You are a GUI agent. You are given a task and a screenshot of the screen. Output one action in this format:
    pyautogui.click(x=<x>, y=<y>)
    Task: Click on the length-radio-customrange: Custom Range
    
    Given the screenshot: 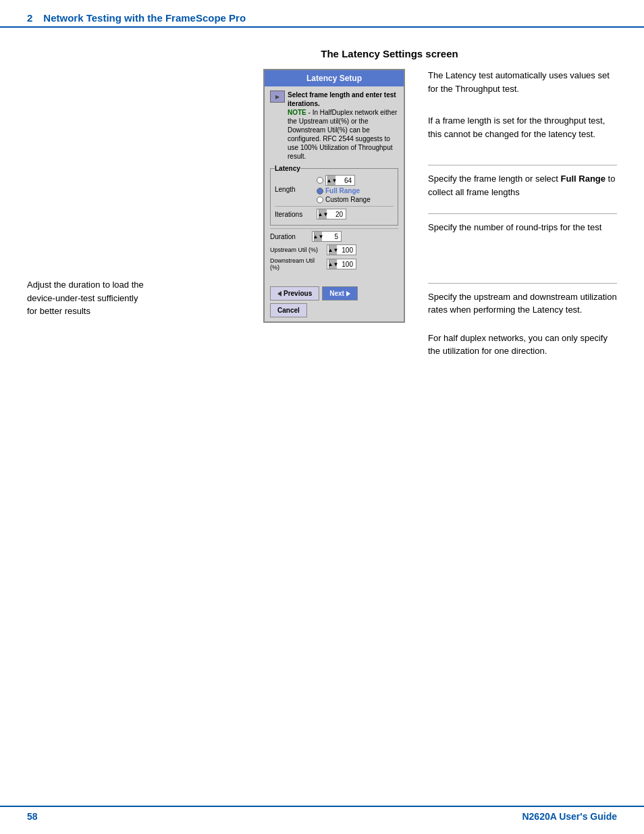 What is the action you would take?
    pyautogui.click(x=344, y=200)
    